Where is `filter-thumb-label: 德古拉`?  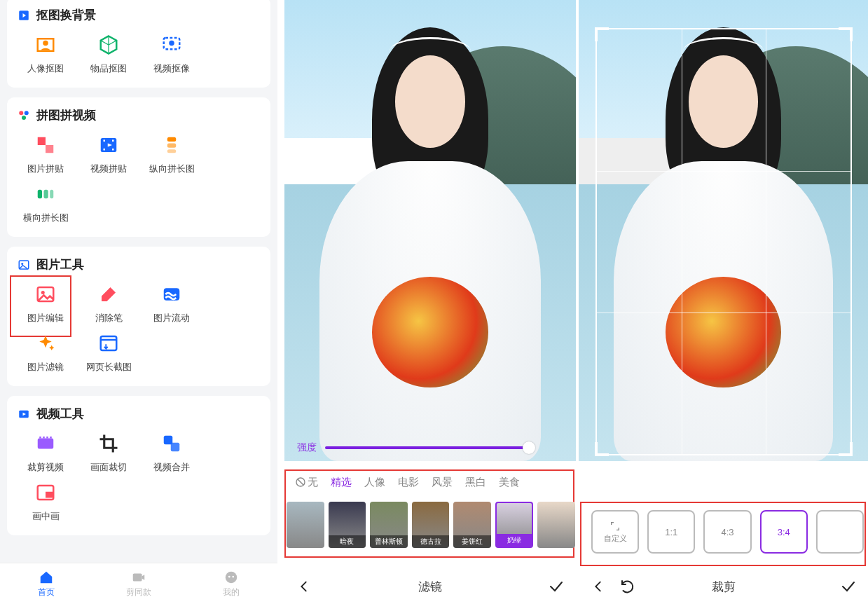 filter-thumb-label: 德古拉 is located at coordinates (431, 542).